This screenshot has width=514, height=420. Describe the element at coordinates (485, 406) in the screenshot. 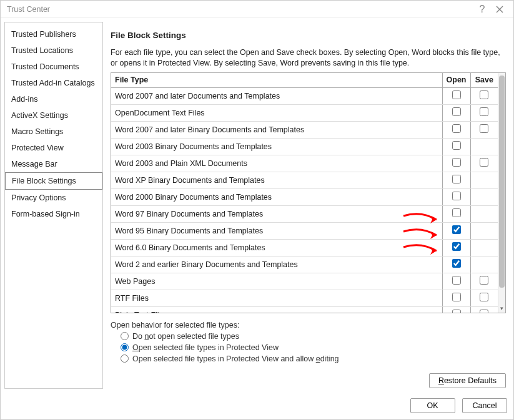

I see `cancel-button: Cancel` at that location.